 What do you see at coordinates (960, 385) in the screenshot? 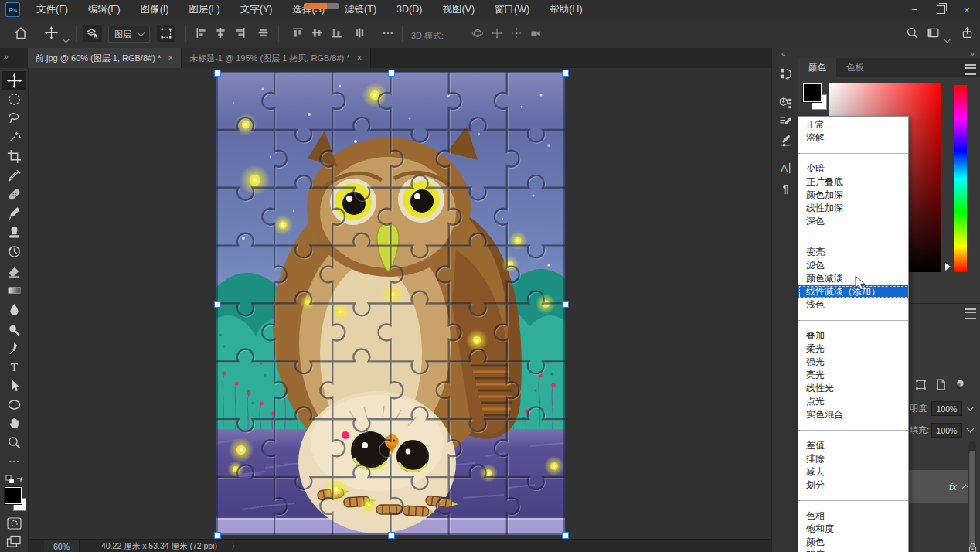
I see `circle-filter-icon` at bounding box center [960, 385].